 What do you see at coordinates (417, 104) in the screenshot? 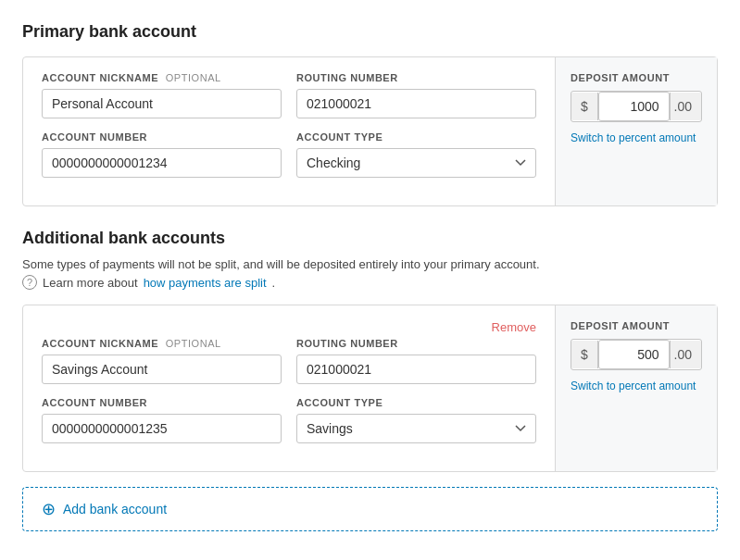
I see `primary-routing-input` at bounding box center [417, 104].